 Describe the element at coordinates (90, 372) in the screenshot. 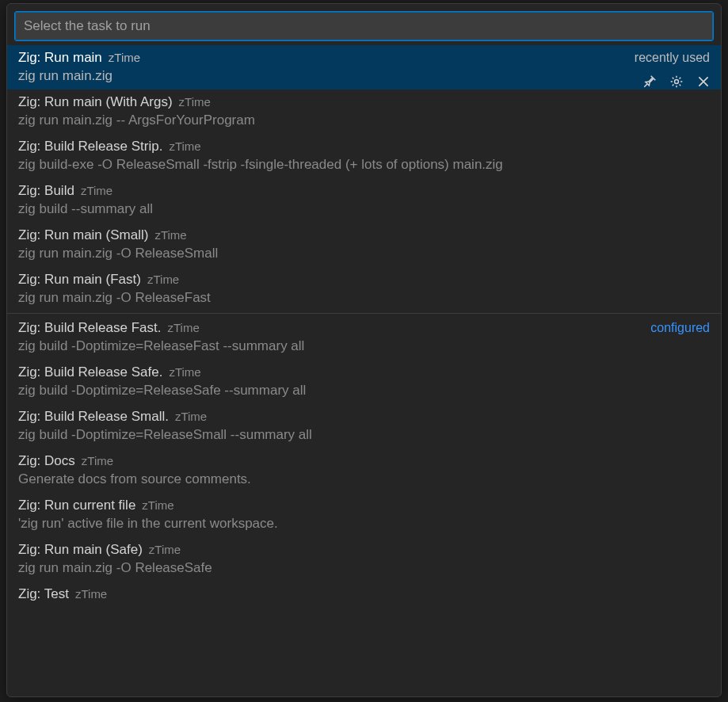

I see `task-title: Zig: Build Release Safe.` at that location.